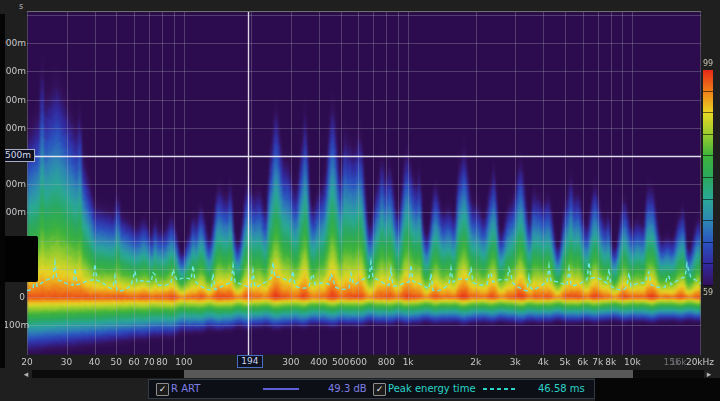 The height and width of the screenshot is (401, 720). I want to click on x-tick-label: 20, so click(27, 362).